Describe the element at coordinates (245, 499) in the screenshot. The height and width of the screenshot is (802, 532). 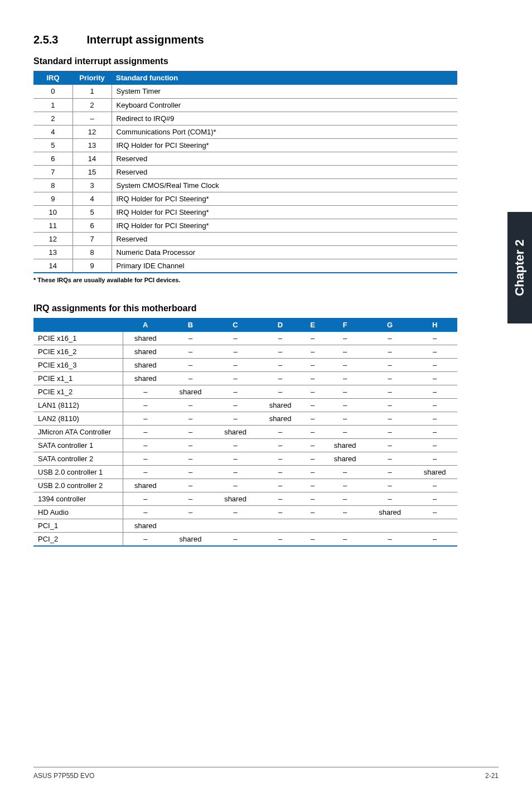
I see `table-row: 1394 controller––shared–––––` at that location.